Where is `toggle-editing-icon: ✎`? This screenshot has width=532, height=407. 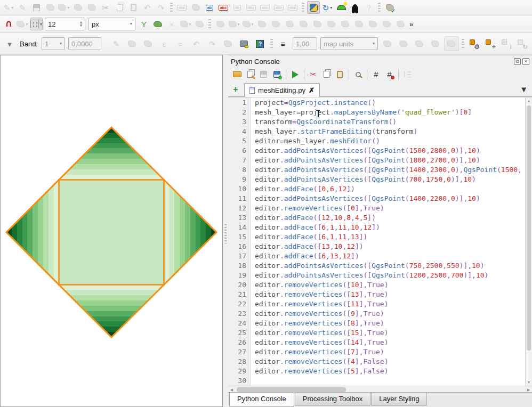
toggle-editing-icon: ✎ is located at coordinates (22, 7).